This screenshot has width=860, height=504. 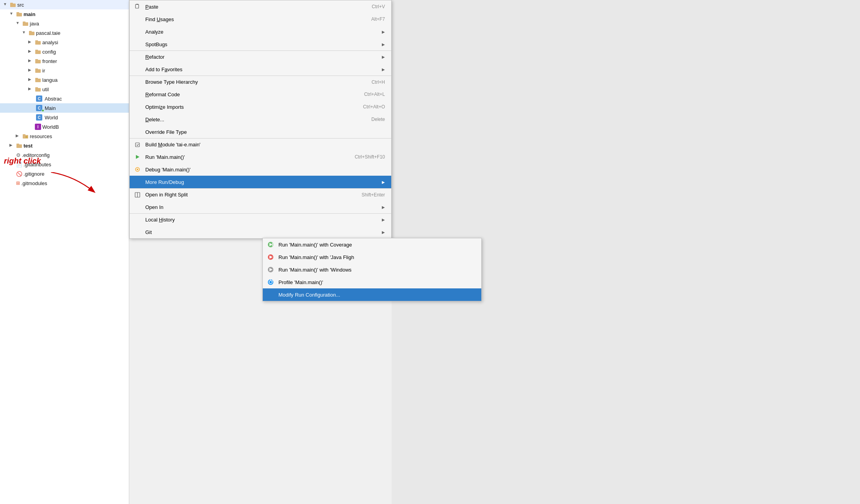 I want to click on tree-label-test: test, so click(x=28, y=146).